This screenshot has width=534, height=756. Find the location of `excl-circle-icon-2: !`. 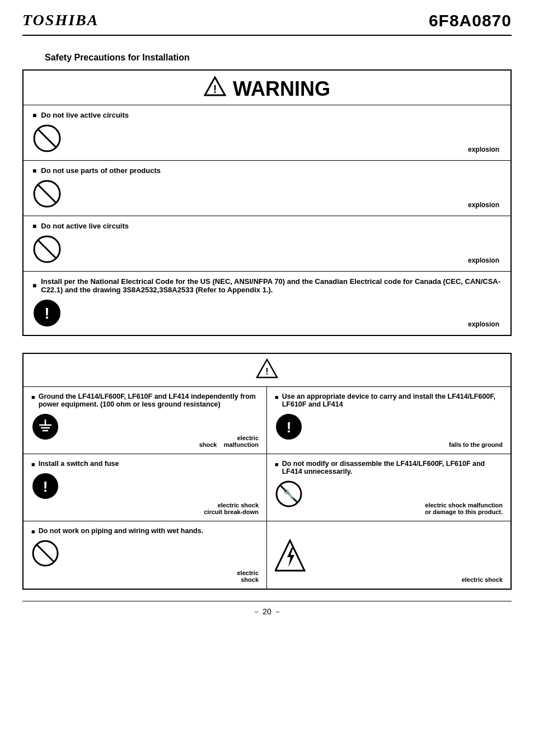

excl-circle-icon-2: ! is located at coordinates (289, 438).